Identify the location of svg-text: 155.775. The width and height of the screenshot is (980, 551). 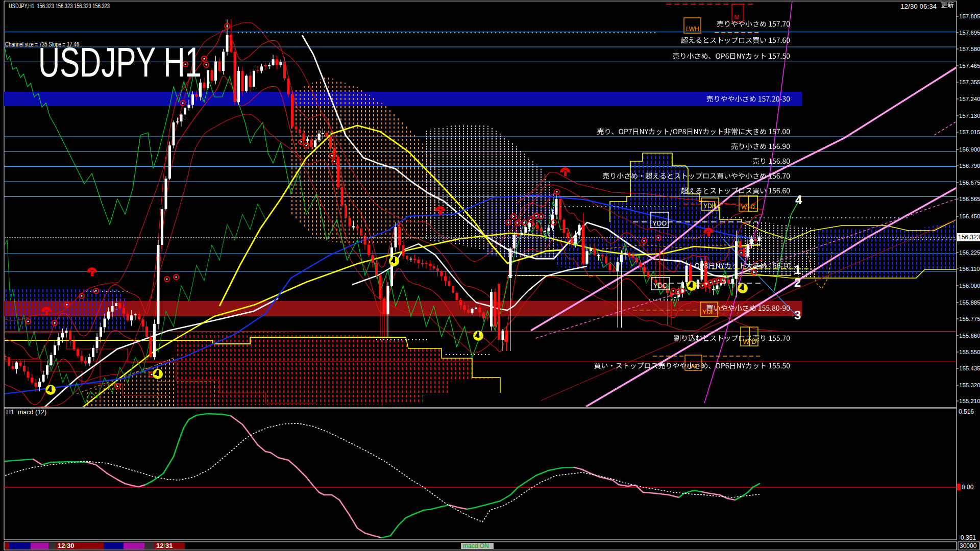
(970, 319).